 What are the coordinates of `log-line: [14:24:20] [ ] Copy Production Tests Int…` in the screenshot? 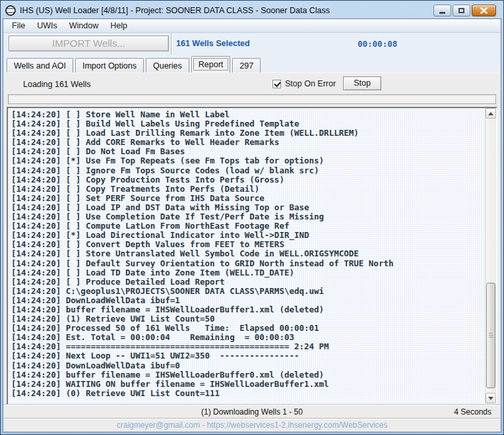 It's located at (247, 180).